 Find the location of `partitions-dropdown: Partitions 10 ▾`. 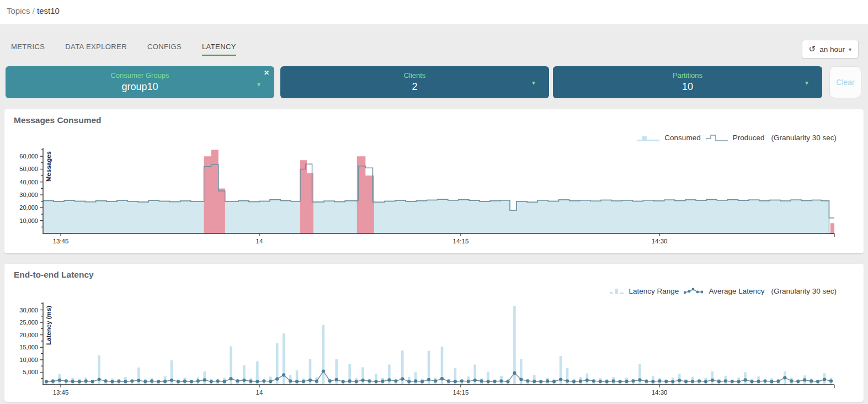

partitions-dropdown: Partitions 10 ▾ is located at coordinates (688, 82).